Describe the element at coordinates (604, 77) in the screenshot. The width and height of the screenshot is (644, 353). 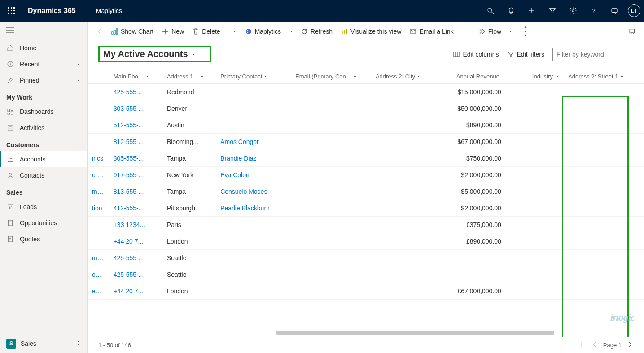
I see `col-street: Address 2: Street 1` at that location.